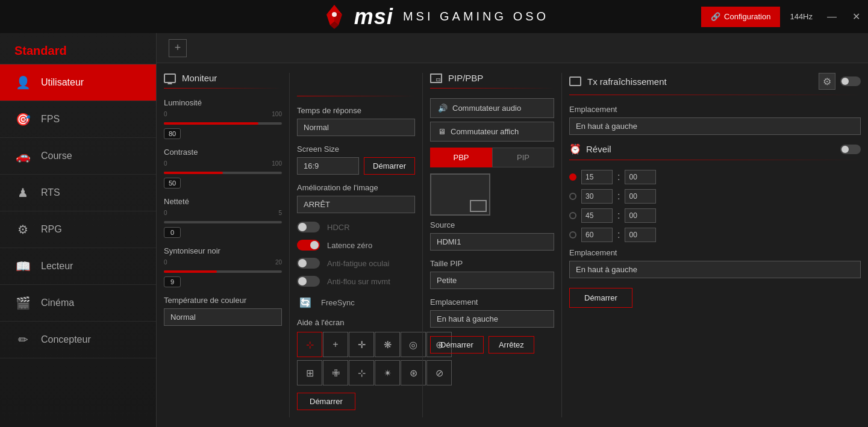  I want to click on refresh-toggle, so click(851, 81).